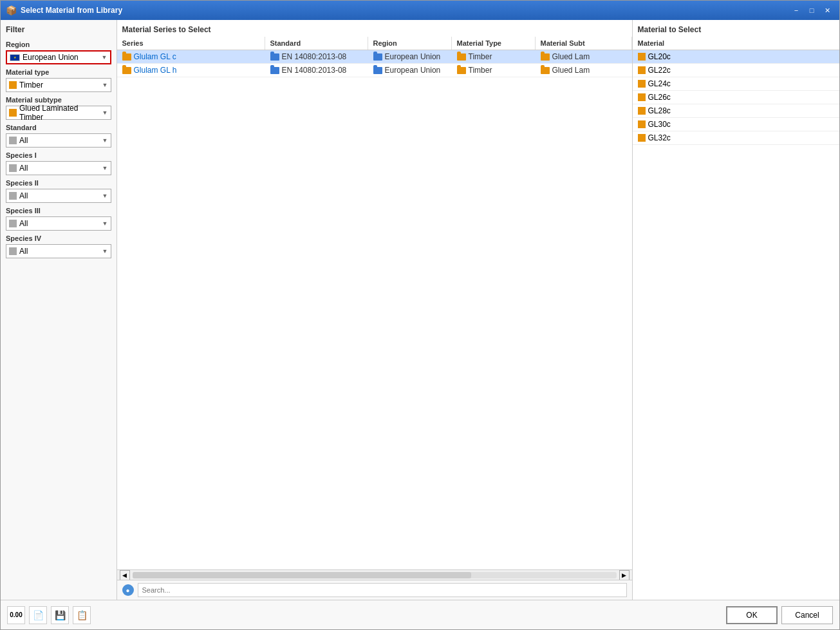 This screenshot has height=630, width=840. Describe the element at coordinates (736, 111) in the screenshot. I see `material-list-item: GL28c` at that location.